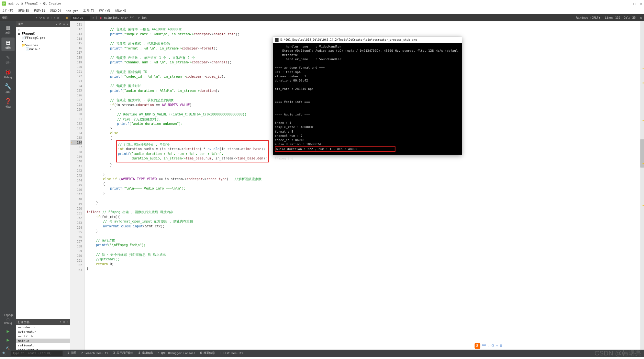 The width and height of the screenshot is (644, 359). Describe the element at coordinates (35, 3) in the screenshot. I see `window-title: main.c @ FFmpegC - Qt Creator` at that location.